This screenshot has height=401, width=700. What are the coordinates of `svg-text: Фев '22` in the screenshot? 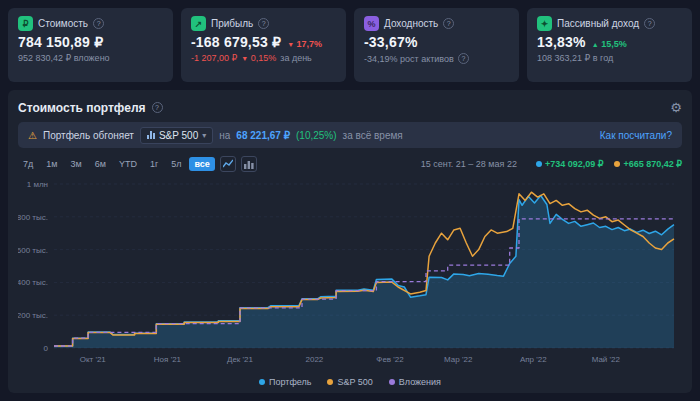 It's located at (390, 360).